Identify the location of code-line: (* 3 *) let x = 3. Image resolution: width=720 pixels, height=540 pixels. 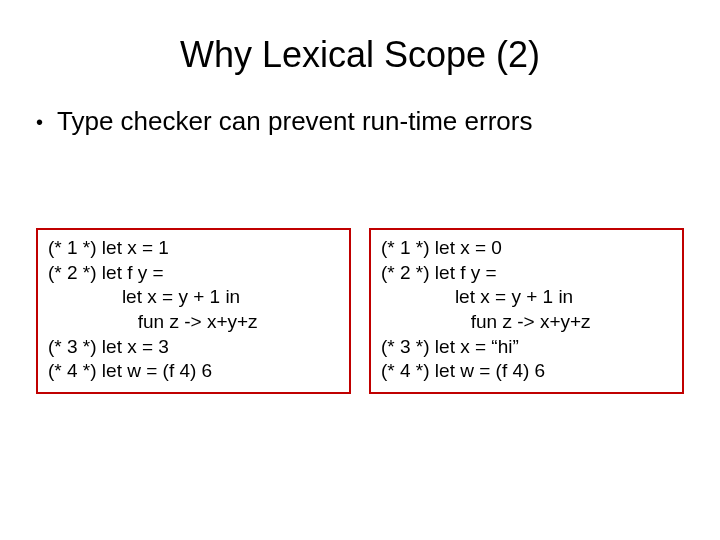
(108, 346).